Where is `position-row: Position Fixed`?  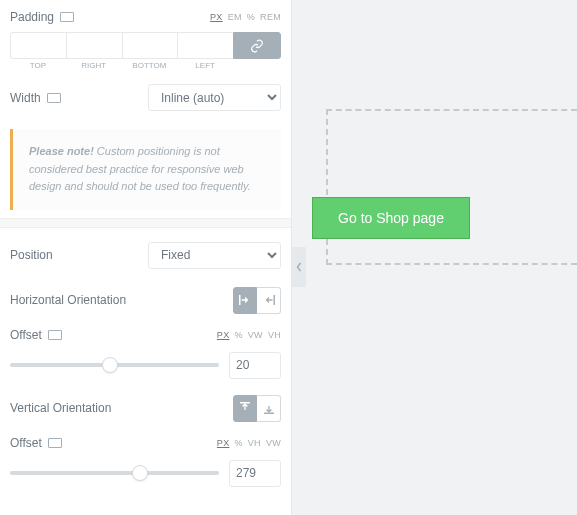 position-row: Position Fixed is located at coordinates (146, 256).